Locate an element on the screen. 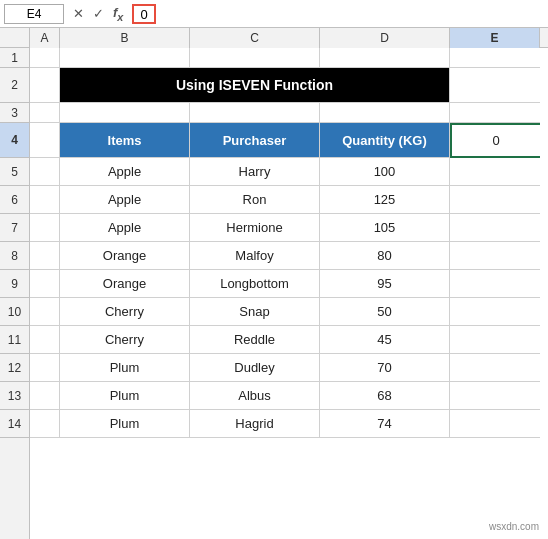  row-num-1: 1 is located at coordinates (14, 58).